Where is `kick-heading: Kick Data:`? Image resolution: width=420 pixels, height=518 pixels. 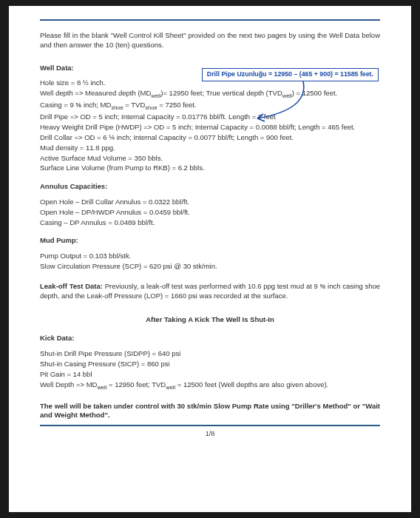 kick-heading: Kick Data: is located at coordinates (210, 339).